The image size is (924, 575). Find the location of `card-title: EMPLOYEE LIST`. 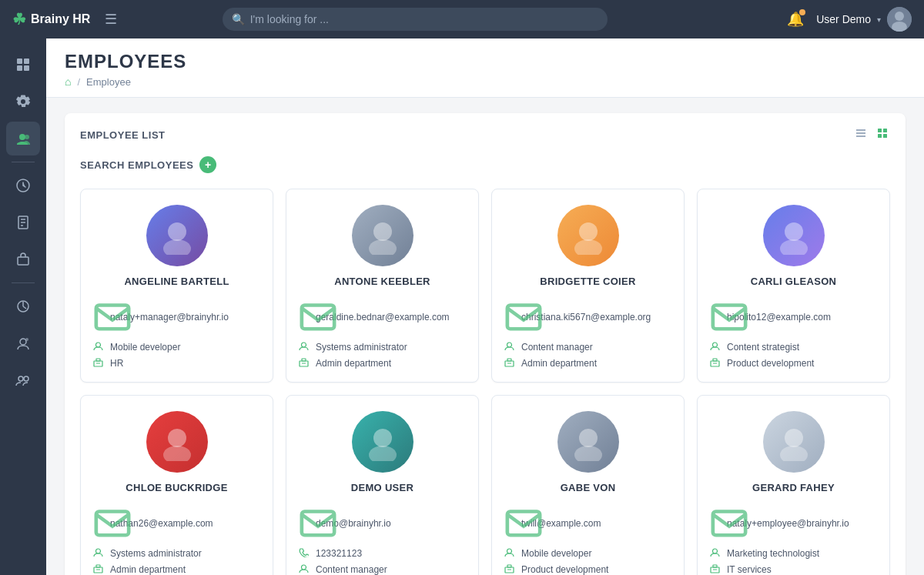

card-title: EMPLOYEE LIST is located at coordinates (123, 135).